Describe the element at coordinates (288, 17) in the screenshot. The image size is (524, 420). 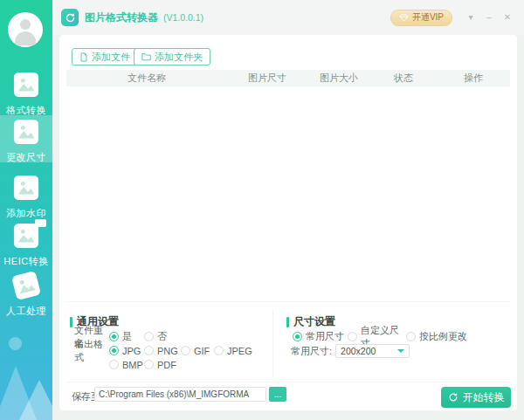
I see `title-bar: 图片格式转换器 (V1.0.0.1) 开通VIP ▾ – ✕` at that location.